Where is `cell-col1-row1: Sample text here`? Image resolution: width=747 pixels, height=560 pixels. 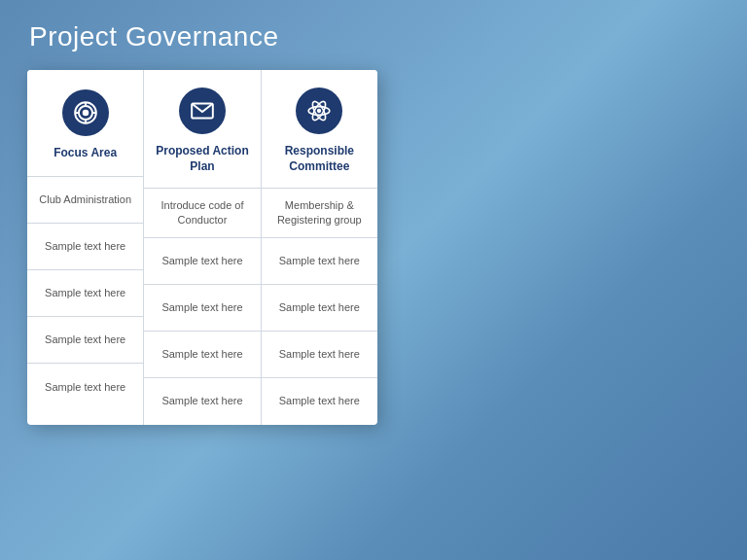 cell-col1-row1: Sample text here is located at coordinates (202, 262).